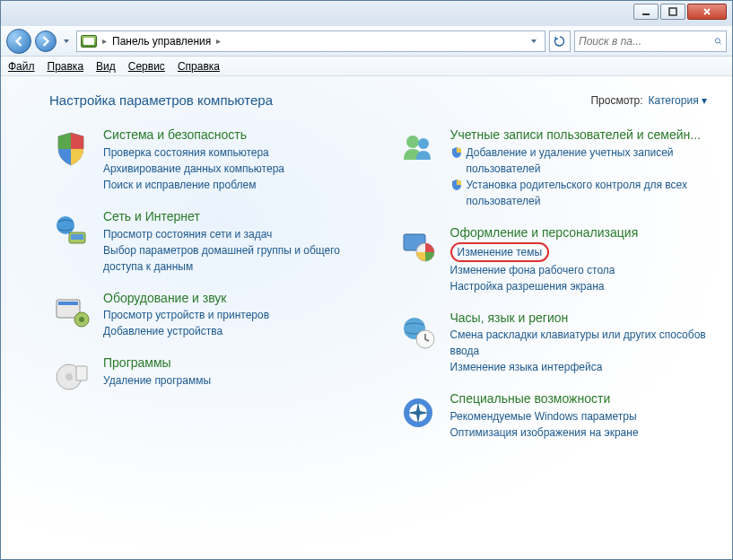  I want to click on refresh-button, so click(560, 41).